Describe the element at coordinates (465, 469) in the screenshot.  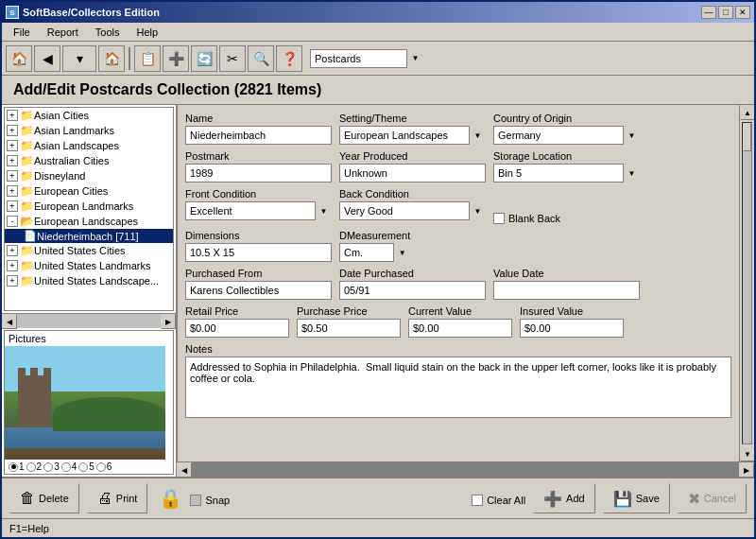
I see `hscroll-track` at that location.